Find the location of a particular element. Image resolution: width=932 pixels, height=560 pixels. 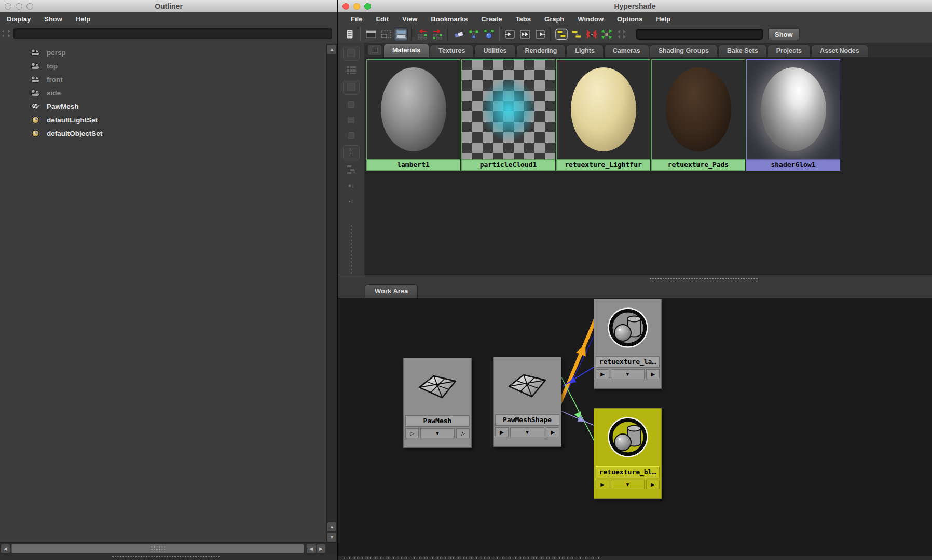

tab-materials: Materials is located at coordinates (406, 50).